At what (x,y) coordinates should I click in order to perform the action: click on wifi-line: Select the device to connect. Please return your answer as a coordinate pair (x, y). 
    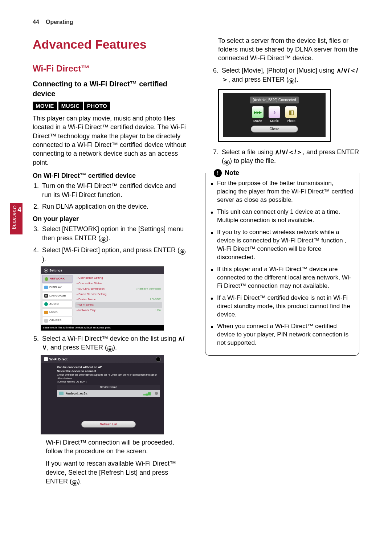
    Looking at the image, I should click on (109, 372).